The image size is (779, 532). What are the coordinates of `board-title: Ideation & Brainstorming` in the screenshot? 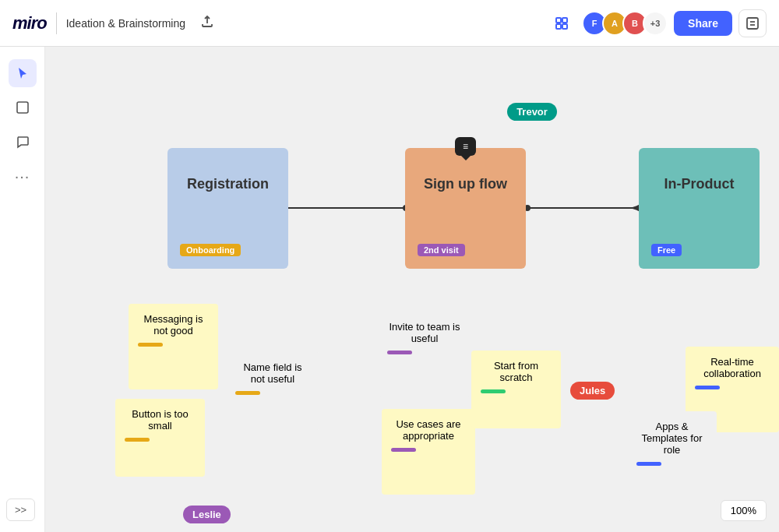 It's located at (126, 23).